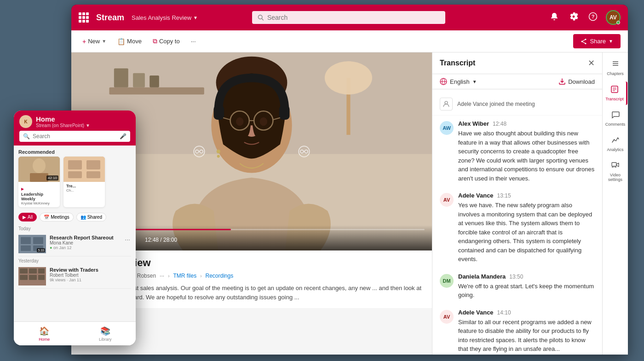 This screenshot has height=361, width=644. What do you see at coordinates (476, 195) in the screenshot?
I see `entry-name-2: Adele Vance` at bounding box center [476, 195].